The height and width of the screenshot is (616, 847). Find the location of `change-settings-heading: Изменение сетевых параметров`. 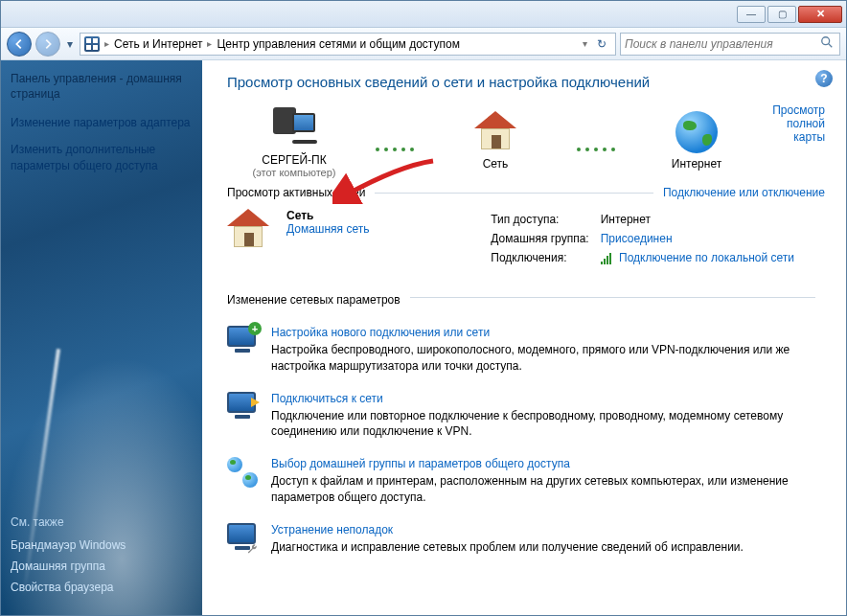

change-settings-heading: Изменение сетевых параметров is located at coordinates (314, 300).